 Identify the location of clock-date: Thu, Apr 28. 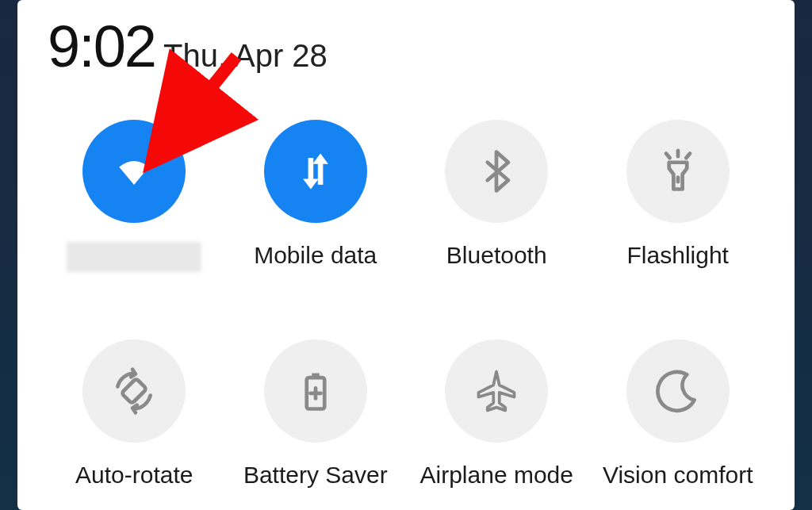
(246, 56).